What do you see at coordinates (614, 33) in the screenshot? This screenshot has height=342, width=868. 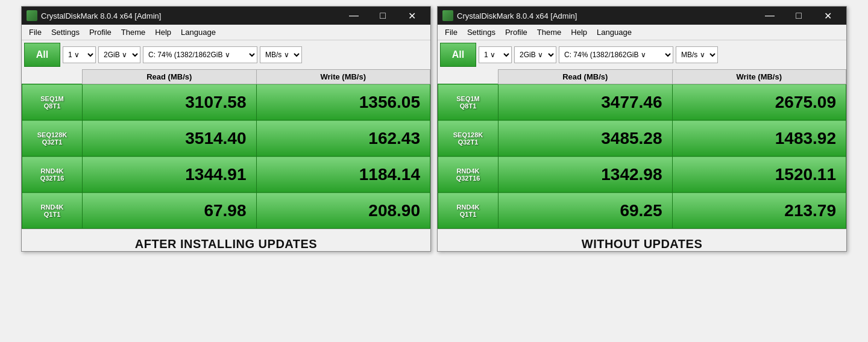 I see `menu-language-2: Language` at bounding box center [614, 33].